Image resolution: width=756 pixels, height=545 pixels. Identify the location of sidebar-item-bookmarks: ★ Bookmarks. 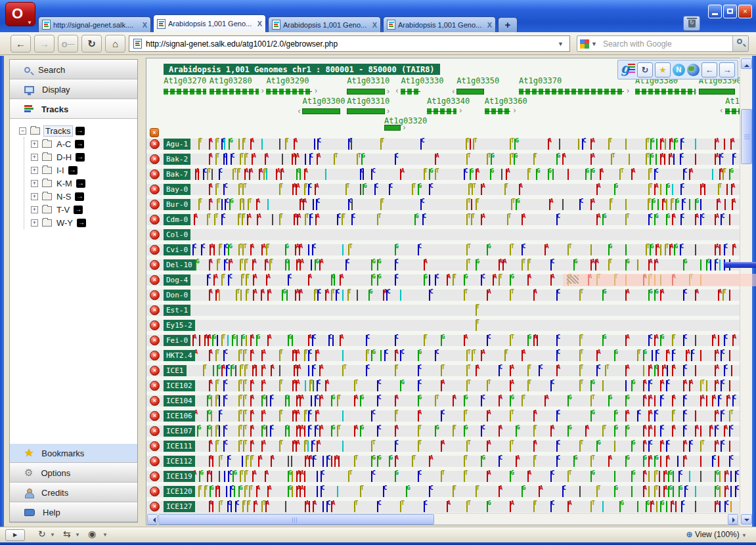
(74, 453).